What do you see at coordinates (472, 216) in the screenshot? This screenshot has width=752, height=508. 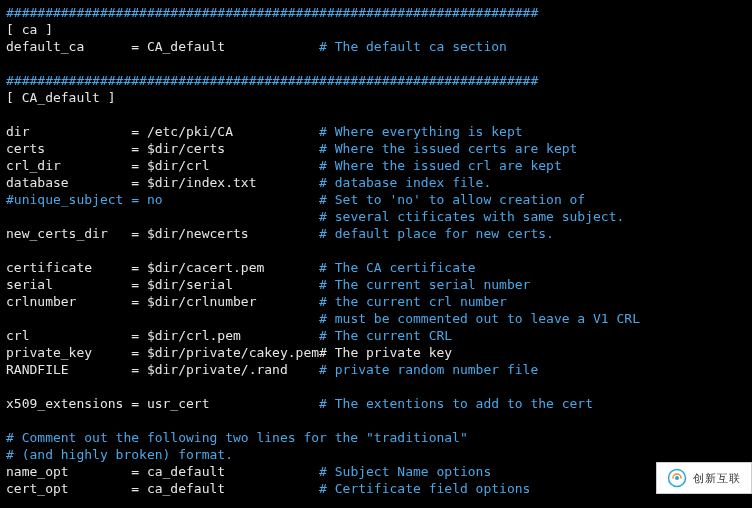 I see `comment-continuation: # several ctificates with same subject.` at bounding box center [472, 216].